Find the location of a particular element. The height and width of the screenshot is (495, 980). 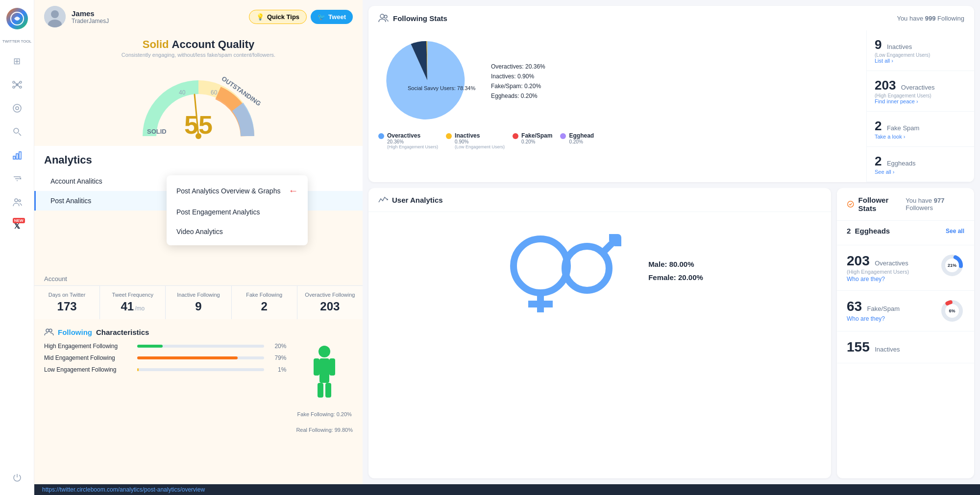

sidebar-item-x: 𝕏 NEW is located at coordinates (17, 226).